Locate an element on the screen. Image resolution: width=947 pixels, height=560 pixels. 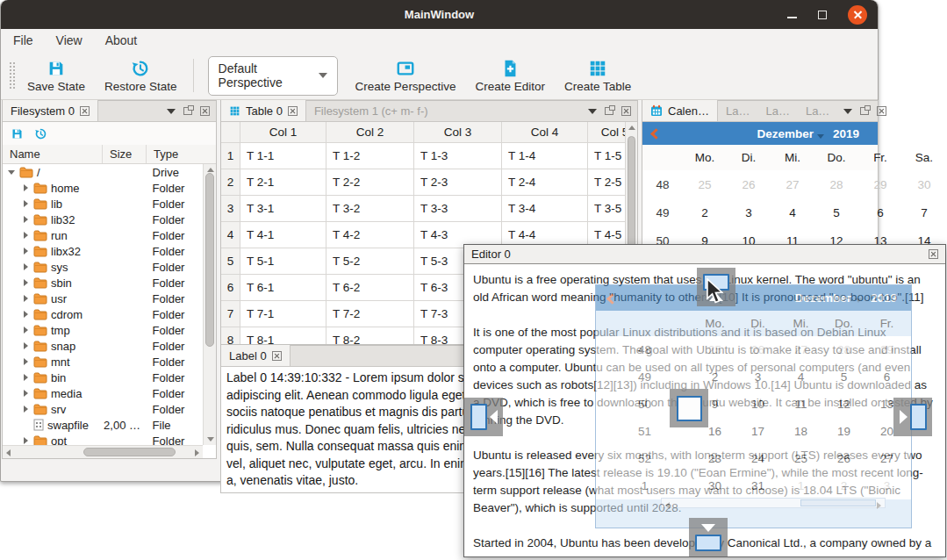
column-header: Col 5 is located at coordinates (606, 133).